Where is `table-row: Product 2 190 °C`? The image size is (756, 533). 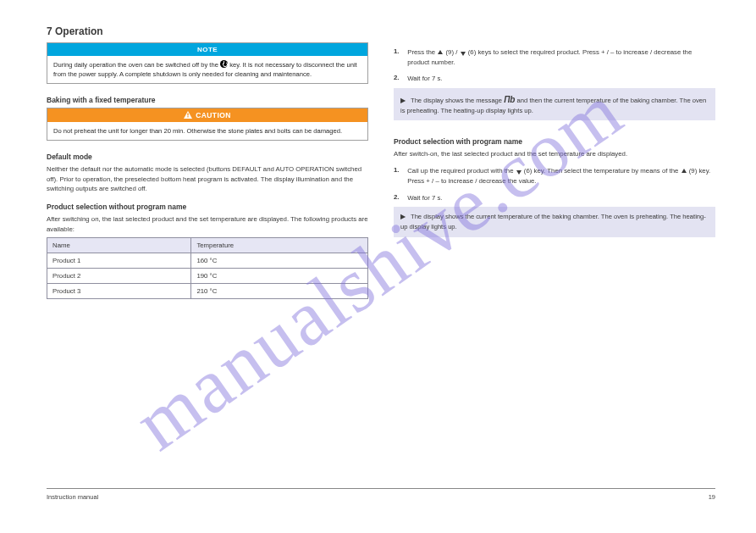
table-row: Product 2 190 °C is located at coordinates (208, 276).